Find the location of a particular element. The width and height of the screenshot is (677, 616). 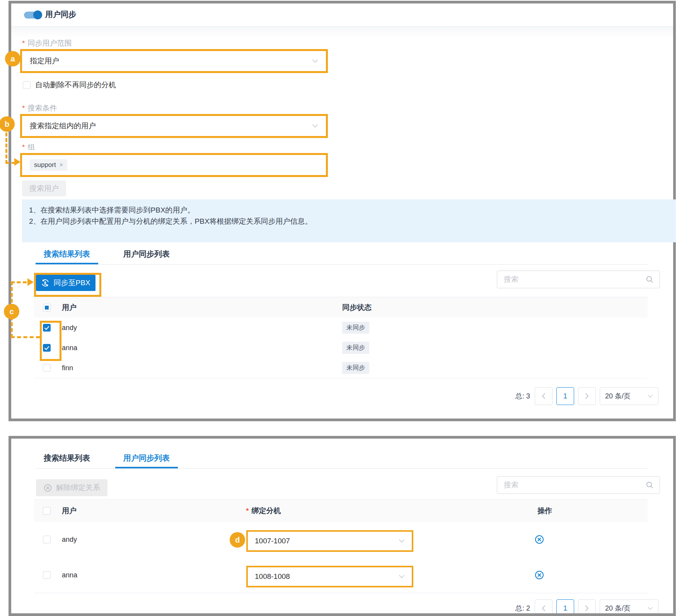

sync-table-header: 用户 *绑定分机 操作 is located at coordinates (341, 511).